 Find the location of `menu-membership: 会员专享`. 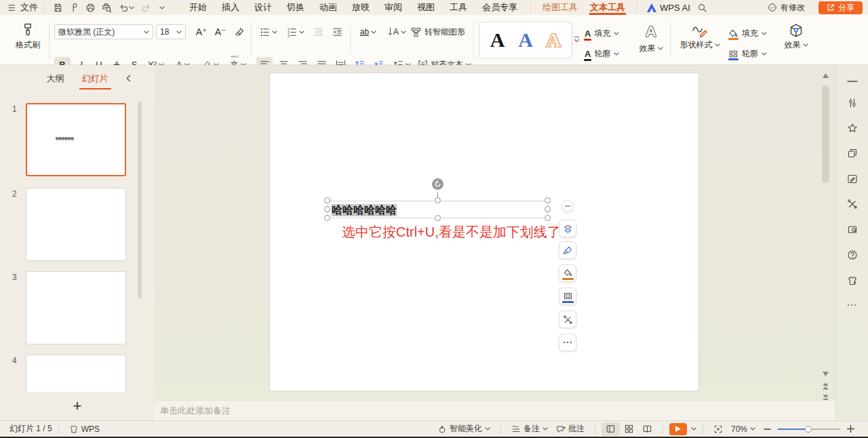

menu-membership: 会员专享 is located at coordinates (500, 7).